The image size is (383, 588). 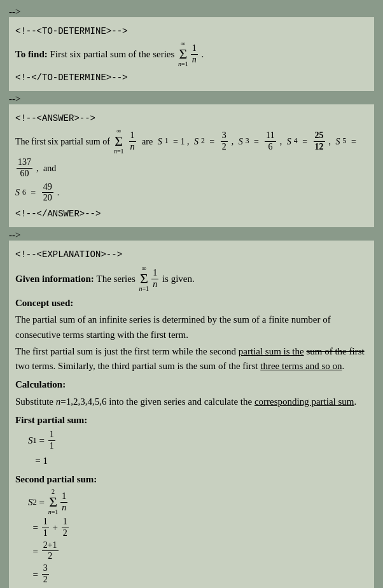 I want to click on answer-are: are, so click(x=148, y=141).